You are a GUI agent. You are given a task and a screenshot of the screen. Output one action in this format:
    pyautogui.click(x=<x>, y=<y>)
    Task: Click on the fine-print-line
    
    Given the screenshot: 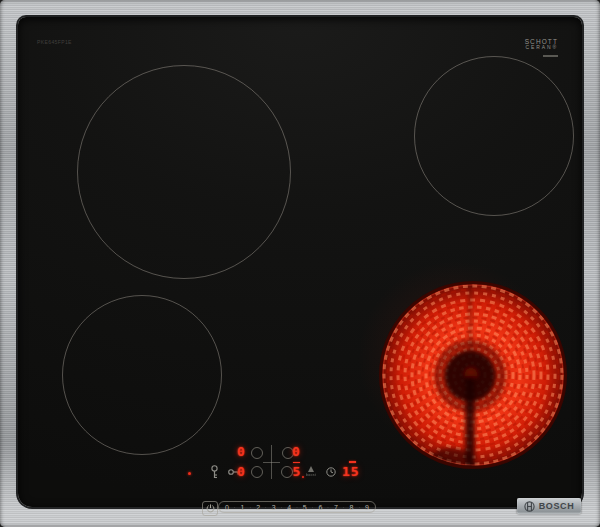 What is the action you would take?
    pyautogui.click(x=550, y=56)
    